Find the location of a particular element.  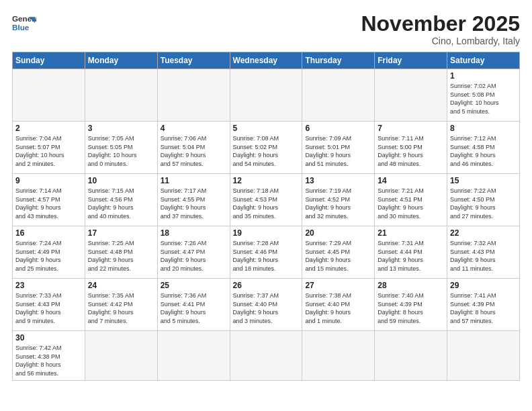

day-info: Sunrise: 7:33 AM Sunset: 4:43 PM Dayligh… is located at coordinates (48, 308).